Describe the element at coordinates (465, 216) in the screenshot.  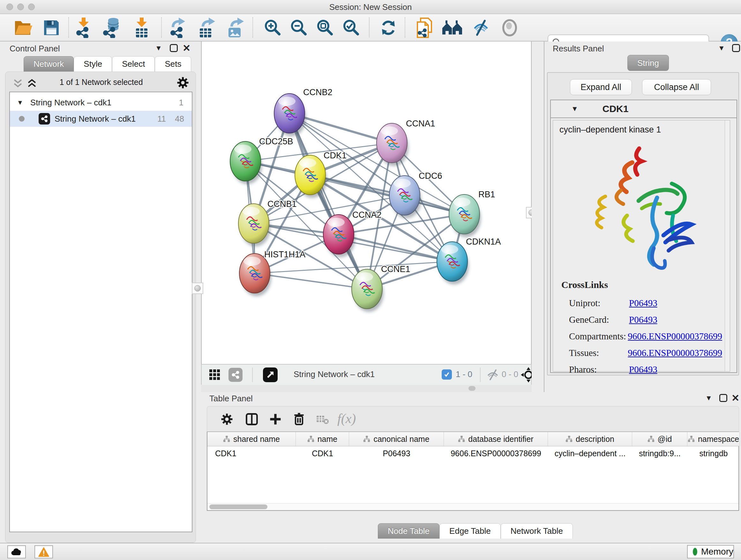
I see `network-node-RB1` at that location.